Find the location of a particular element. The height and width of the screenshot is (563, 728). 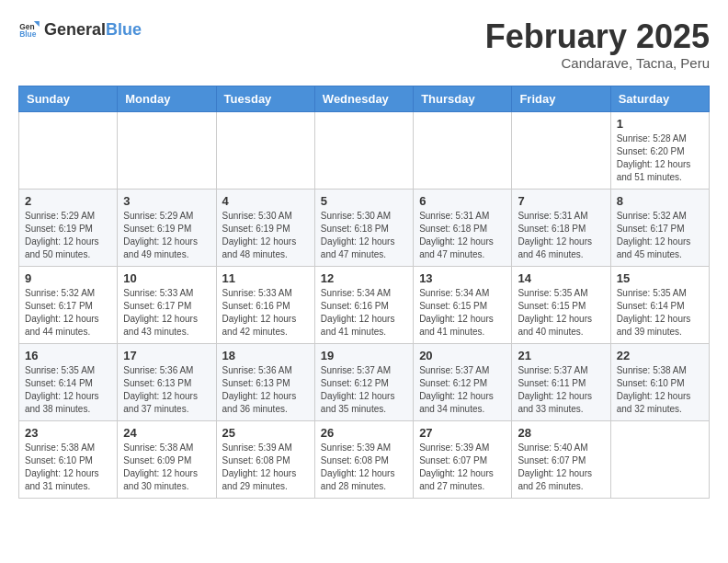

day-number: 28 is located at coordinates (561, 432).